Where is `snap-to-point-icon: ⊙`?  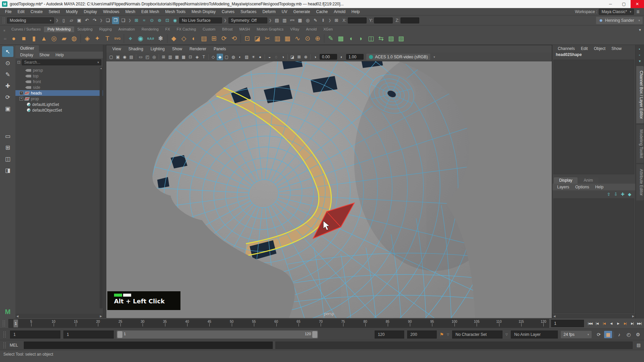 snap-to-point-icon: ⊙ is located at coordinates (152, 20).